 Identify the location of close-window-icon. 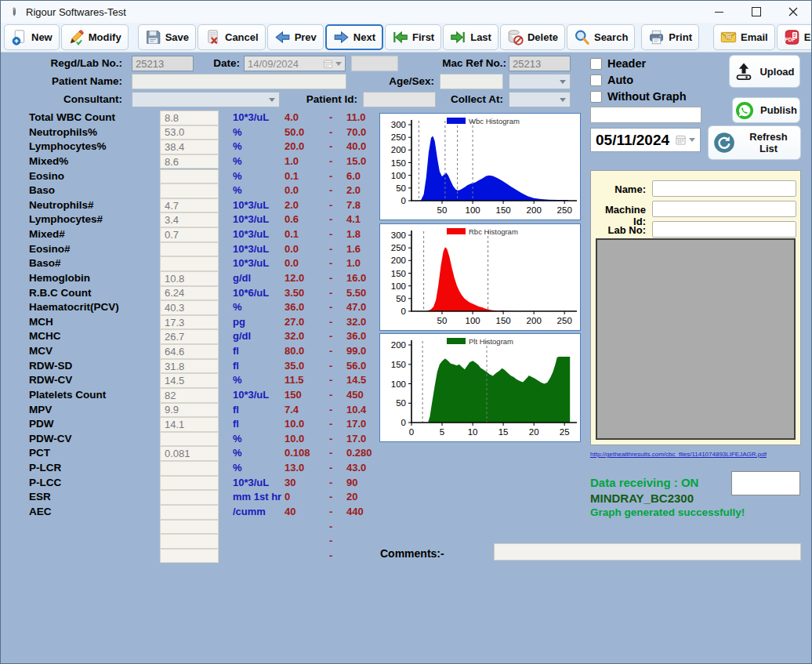
(793, 12).